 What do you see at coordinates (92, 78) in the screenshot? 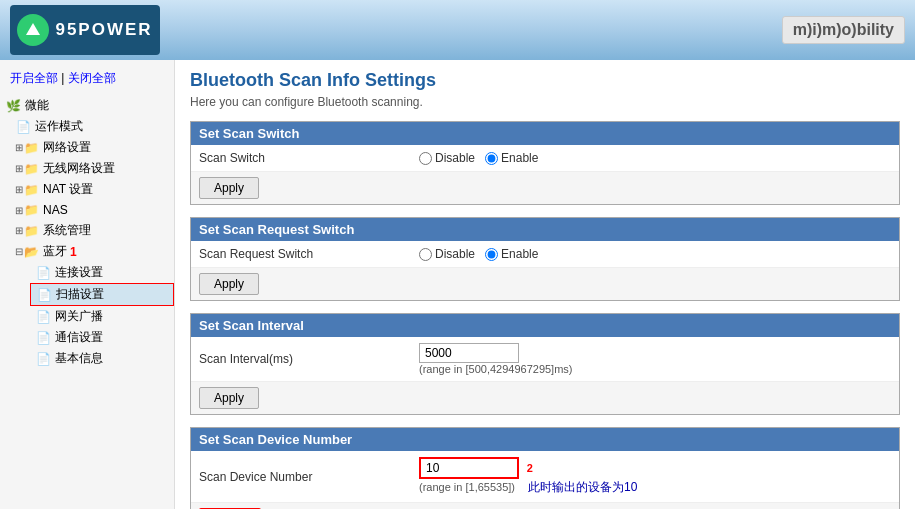
I see `close-all-link: 关闭全部` at bounding box center [92, 78].